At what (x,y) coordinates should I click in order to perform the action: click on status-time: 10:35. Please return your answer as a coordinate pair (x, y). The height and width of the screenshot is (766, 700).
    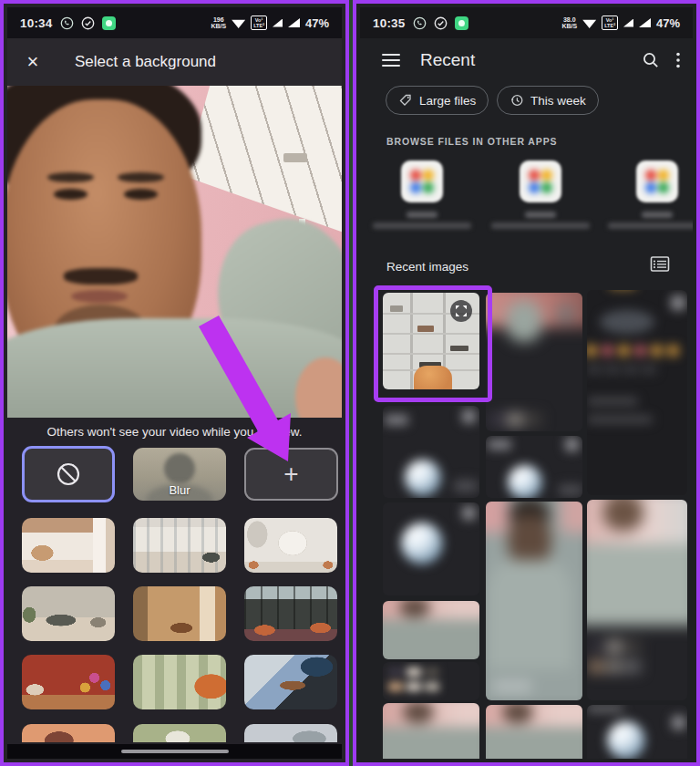
    Looking at the image, I should click on (389, 24).